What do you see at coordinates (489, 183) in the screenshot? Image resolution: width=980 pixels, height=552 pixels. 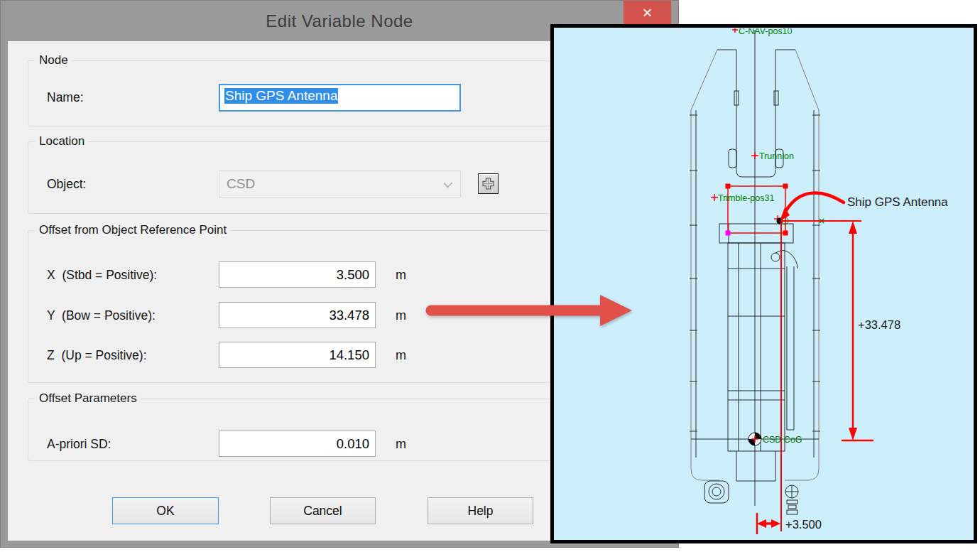 I see `object-picker-button` at bounding box center [489, 183].